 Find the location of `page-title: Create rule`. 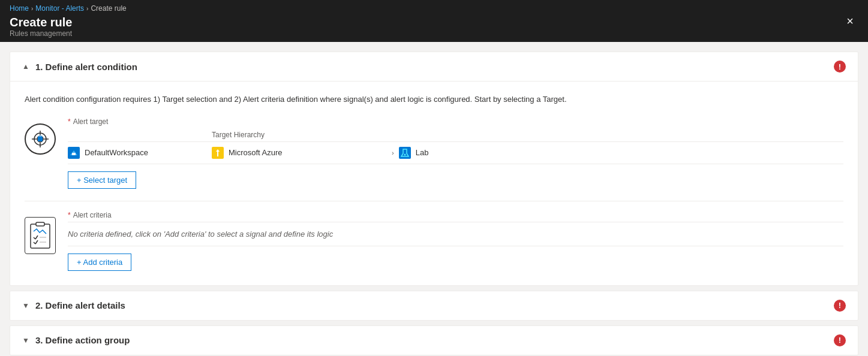

page-title: Create rule is located at coordinates (68, 22).